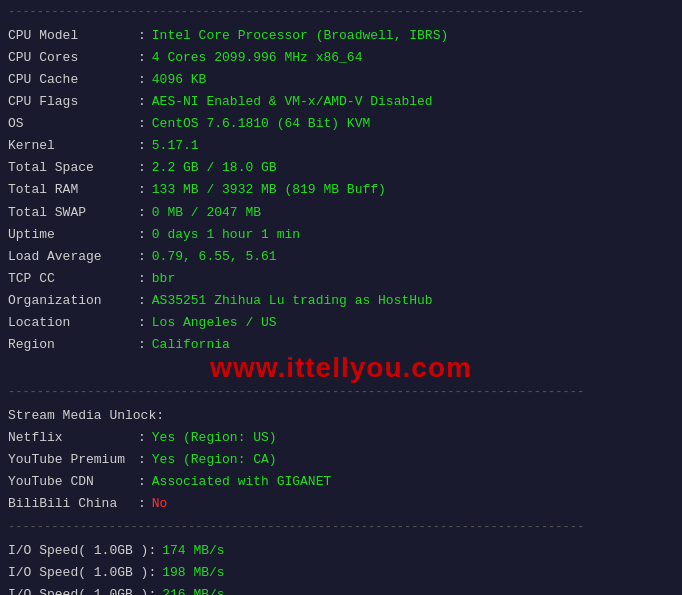 Image resolution: width=682 pixels, height=595 pixels. I want to click on row-label: CPU Flags, so click(73, 102).